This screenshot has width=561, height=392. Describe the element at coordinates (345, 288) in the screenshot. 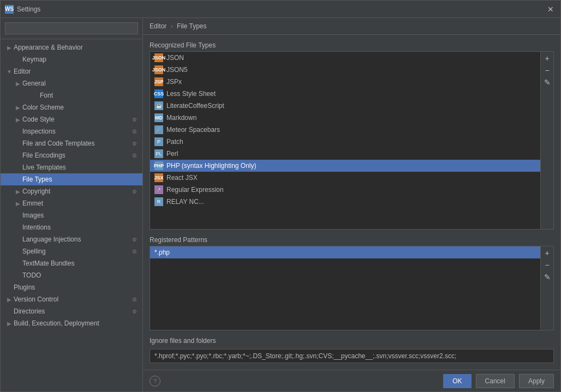

I see `patterns-list: *.php` at that location.